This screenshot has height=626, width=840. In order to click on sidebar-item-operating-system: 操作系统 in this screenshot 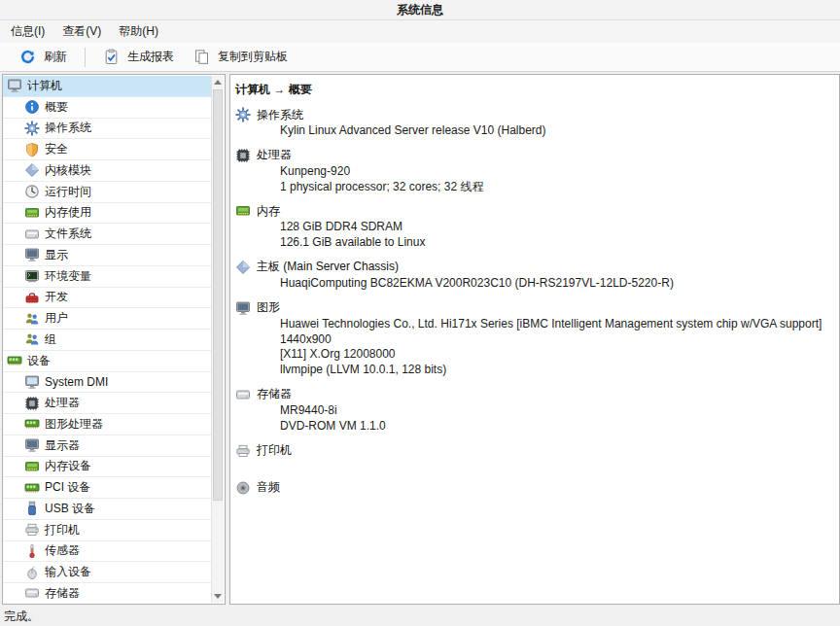, I will do `click(107, 129)`.